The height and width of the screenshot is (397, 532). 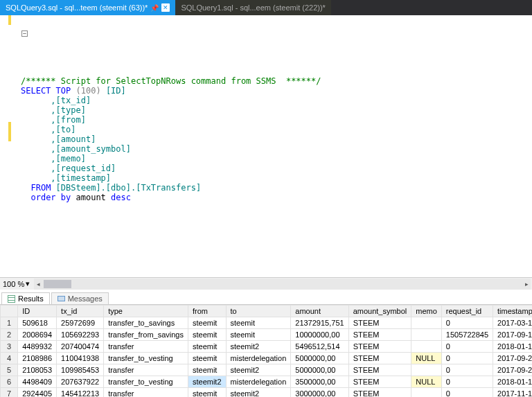 I want to click on tab-inactive: SQLQuery1.sql - sql...eem (steemit (222)…, so click(x=253, y=8).